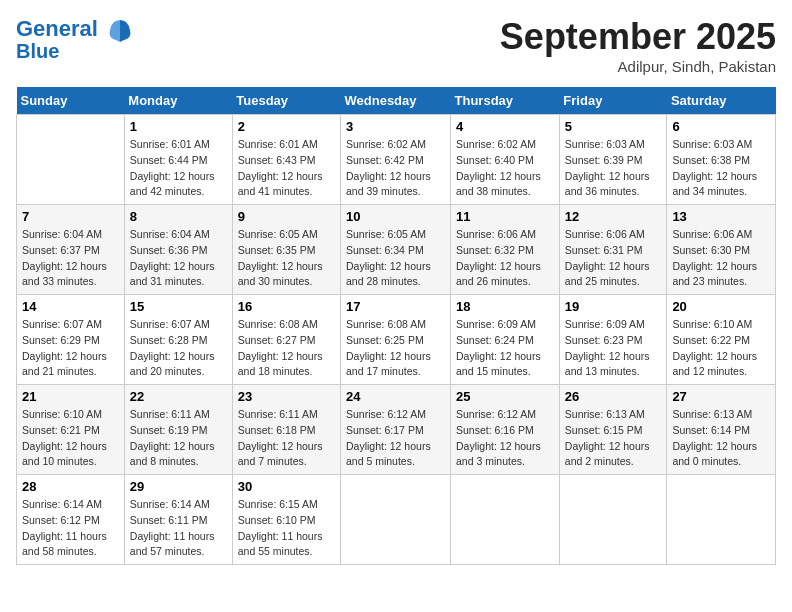 The height and width of the screenshot is (612, 792). I want to click on day-header-sunday: Sunday, so click(71, 101).